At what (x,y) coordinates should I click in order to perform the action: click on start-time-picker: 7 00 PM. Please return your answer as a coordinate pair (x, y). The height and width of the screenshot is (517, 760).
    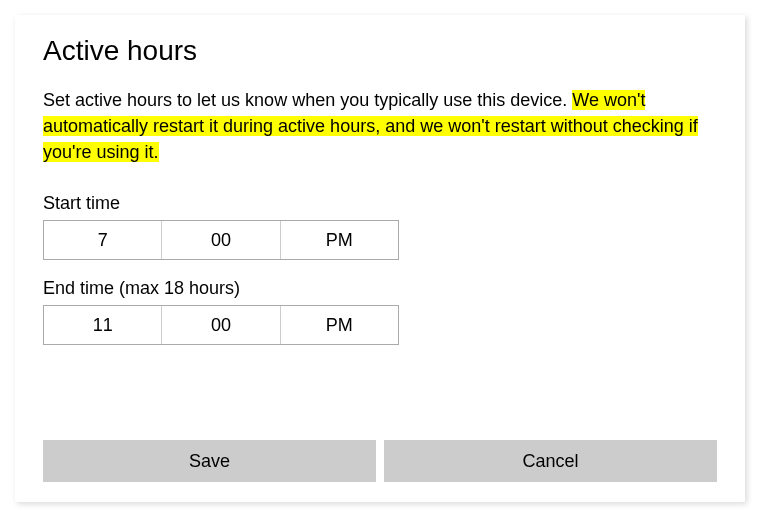
    Looking at the image, I should click on (221, 240).